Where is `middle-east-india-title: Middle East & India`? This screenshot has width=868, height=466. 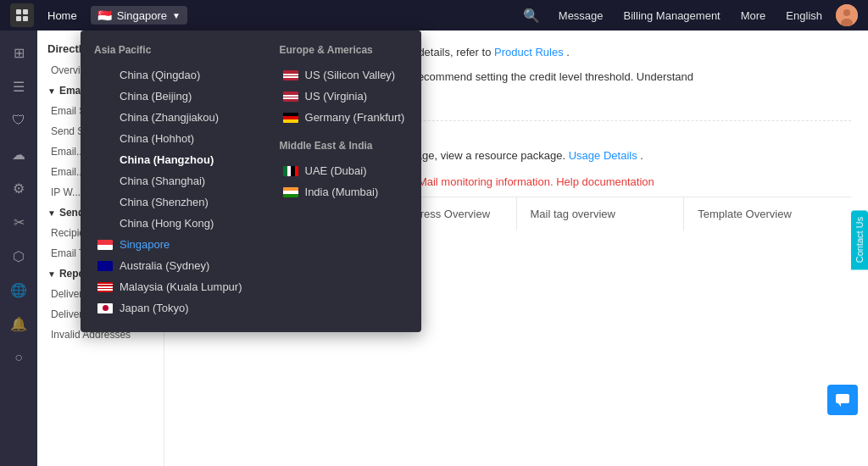 middle-east-india-title: Middle East & India is located at coordinates (344, 146).